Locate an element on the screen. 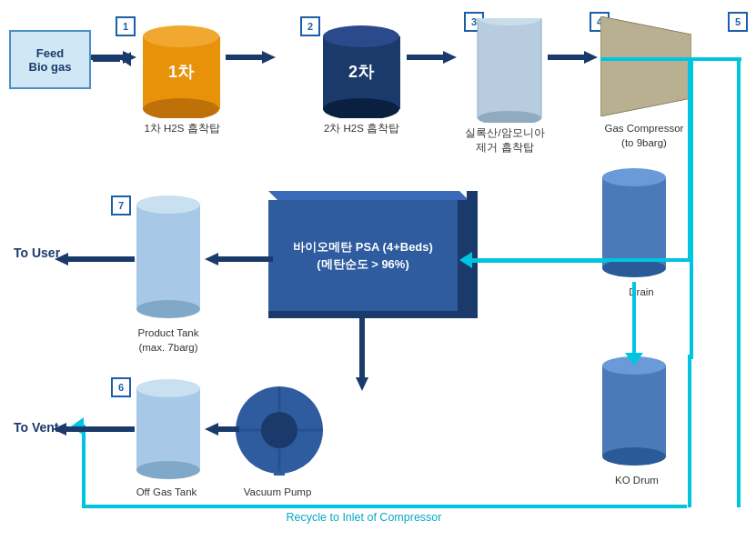 The height and width of the screenshot is (541, 756). tower3-label: 실록산/암모니아제거 흡착탑 is located at coordinates (505, 140).